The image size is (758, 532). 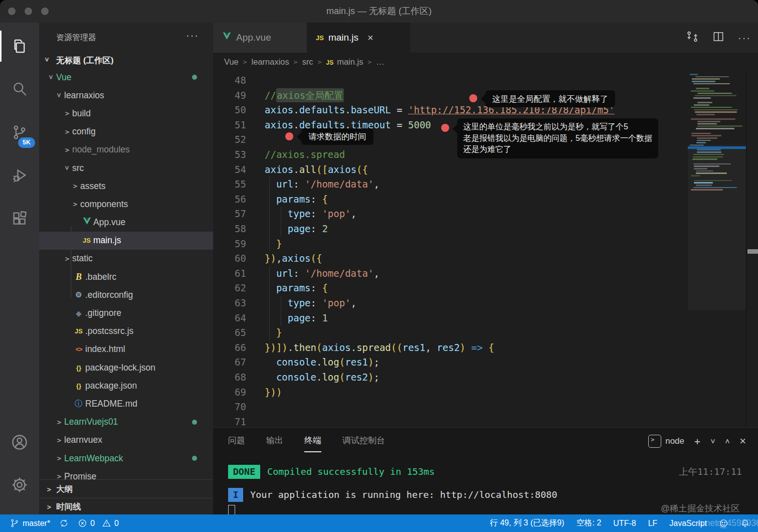 I want to click on encoding-item: UTF-8, so click(x=625, y=523).